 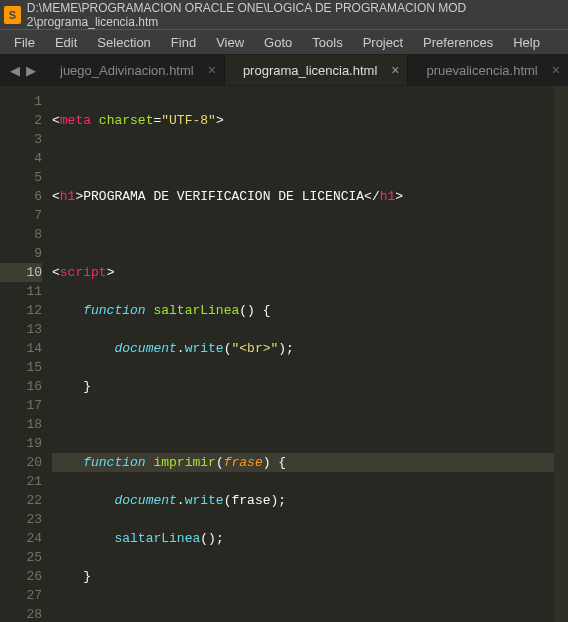 What do you see at coordinates (458, 42) in the screenshot?
I see `menu-preferences: Preferences` at bounding box center [458, 42].